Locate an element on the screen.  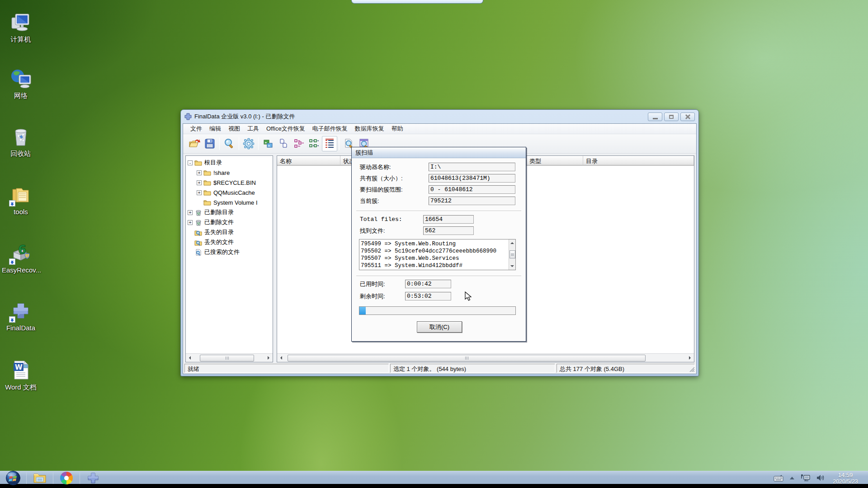
network-status-icon is located at coordinates (806, 478).